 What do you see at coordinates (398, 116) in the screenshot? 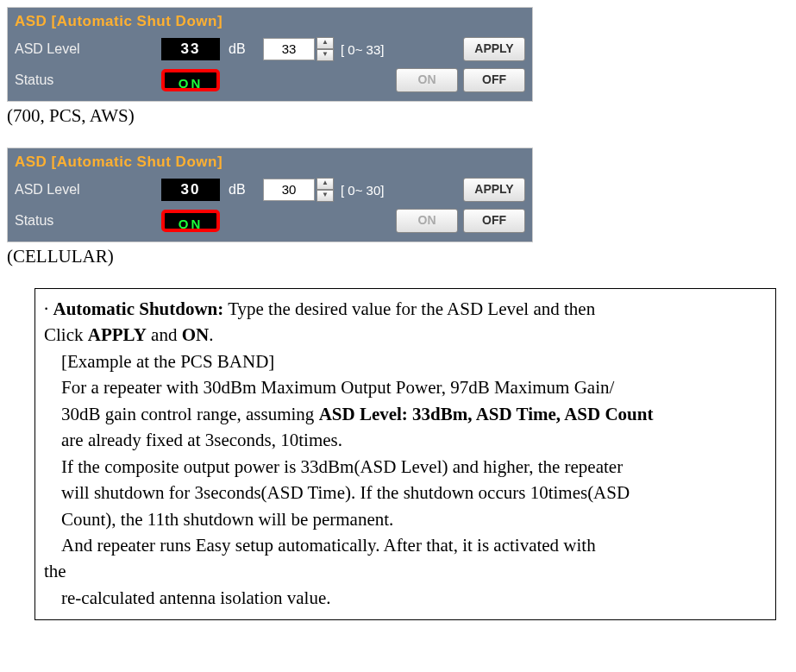
I see `caption-1: (700, PCS, AWS)` at bounding box center [398, 116].